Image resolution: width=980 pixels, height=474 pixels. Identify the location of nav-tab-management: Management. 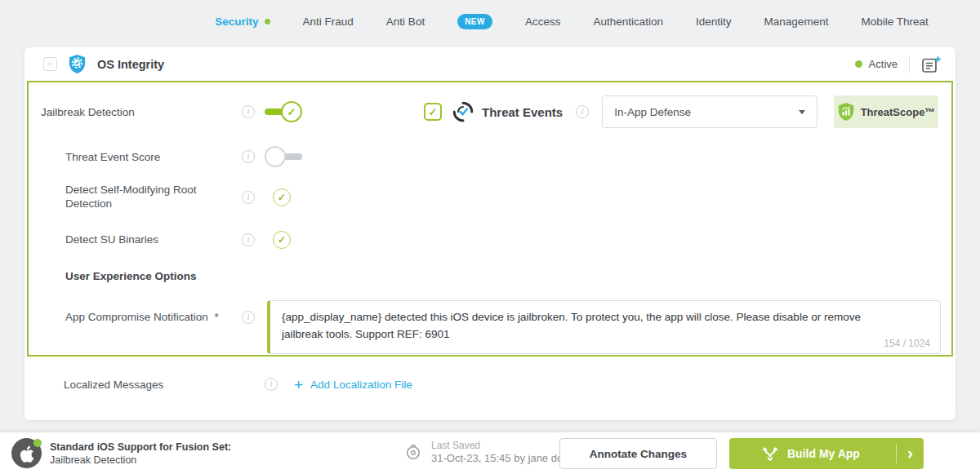
(797, 21).